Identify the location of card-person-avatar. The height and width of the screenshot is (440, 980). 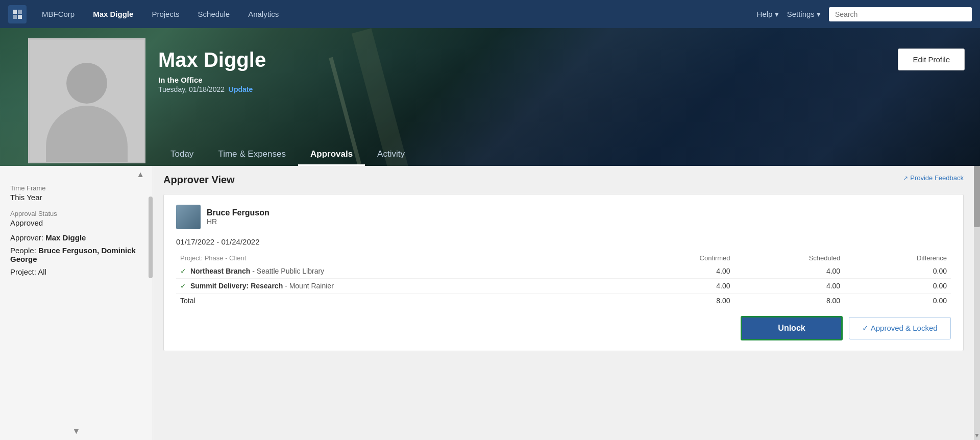
(188, 217).